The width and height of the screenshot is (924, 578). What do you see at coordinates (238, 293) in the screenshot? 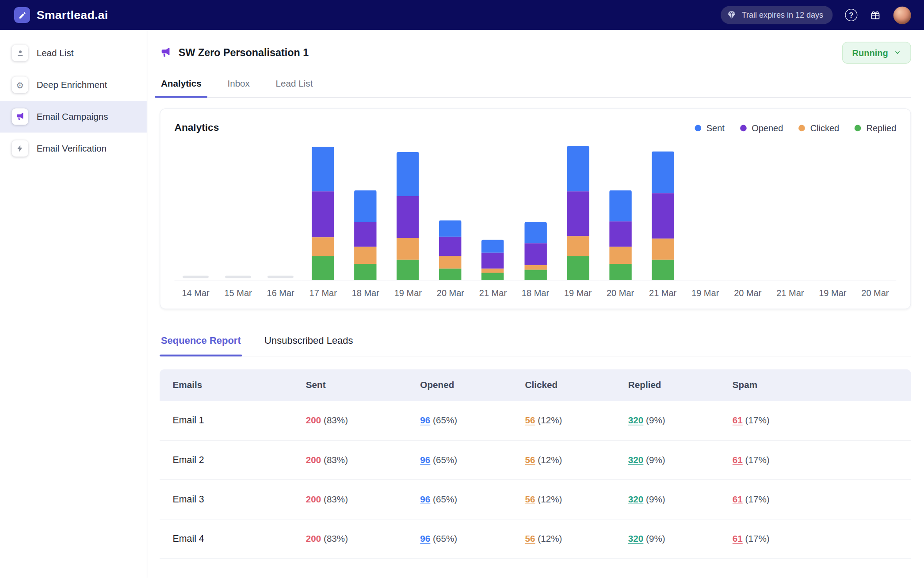
I see `x-axis-label: 15 Mar` at bounding box center [238, 293].